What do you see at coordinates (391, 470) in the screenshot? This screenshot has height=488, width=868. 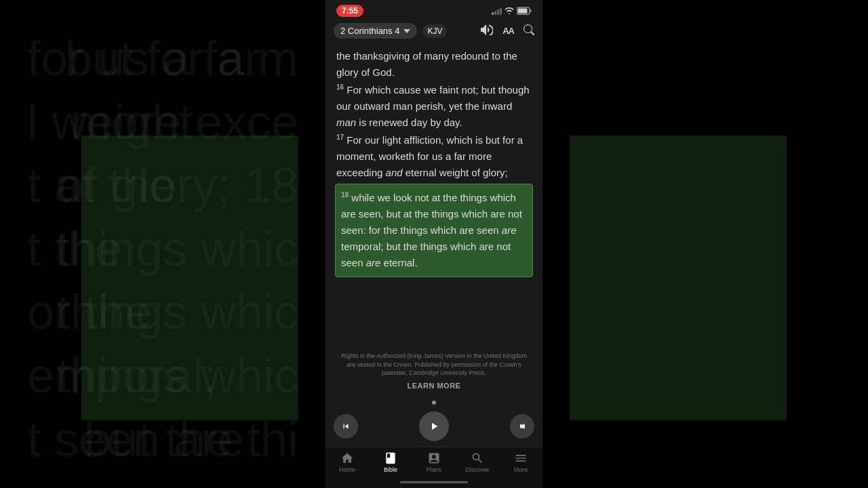 I see `tab-bible-label: Bible` at bounding box center [391, 470].